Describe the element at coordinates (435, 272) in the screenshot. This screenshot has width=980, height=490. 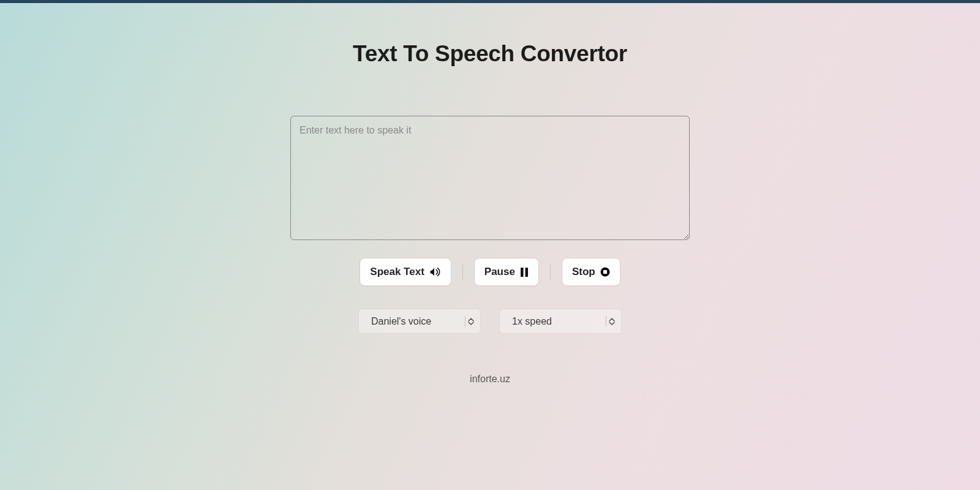
I see `volume-icon` at that location.